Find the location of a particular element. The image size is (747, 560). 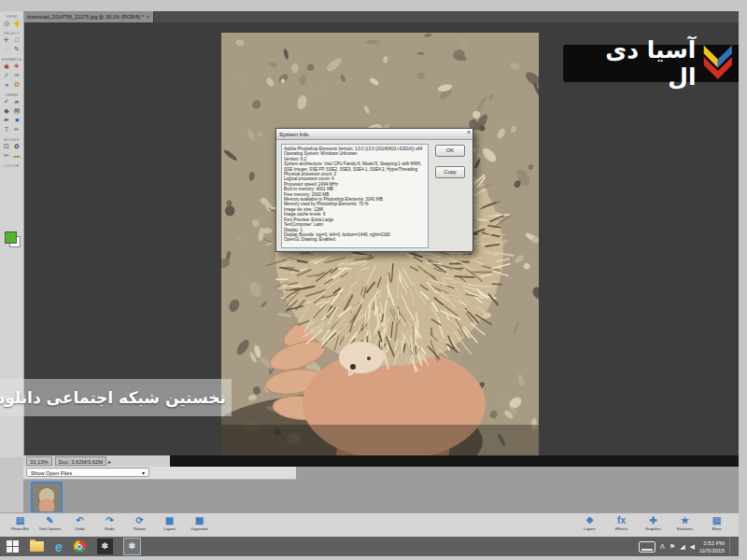

toolbar-button-icon: ⟳ is located at coordinates (139, 521).